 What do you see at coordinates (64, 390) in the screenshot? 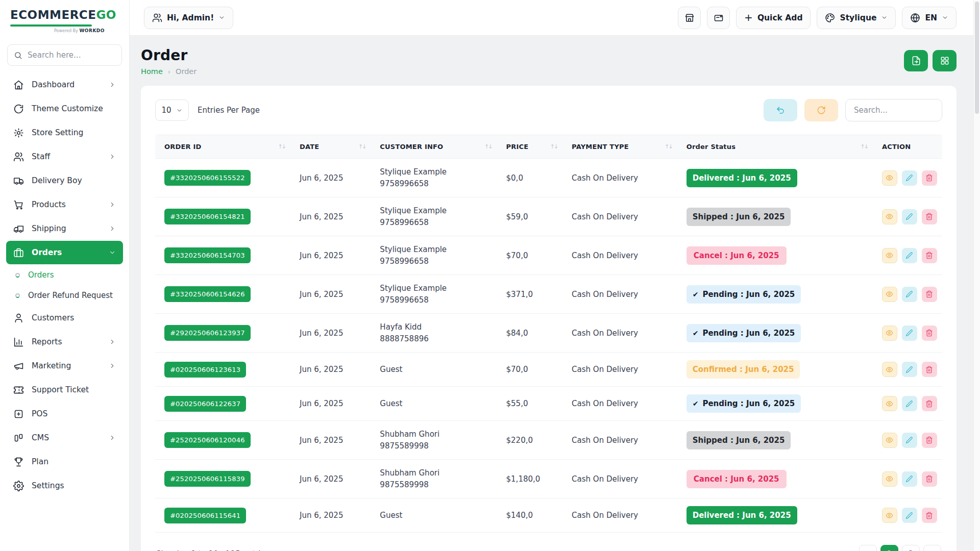
I see `sidebar-item-support-ticket: Support Ticket` at bounding box center [64, 390].